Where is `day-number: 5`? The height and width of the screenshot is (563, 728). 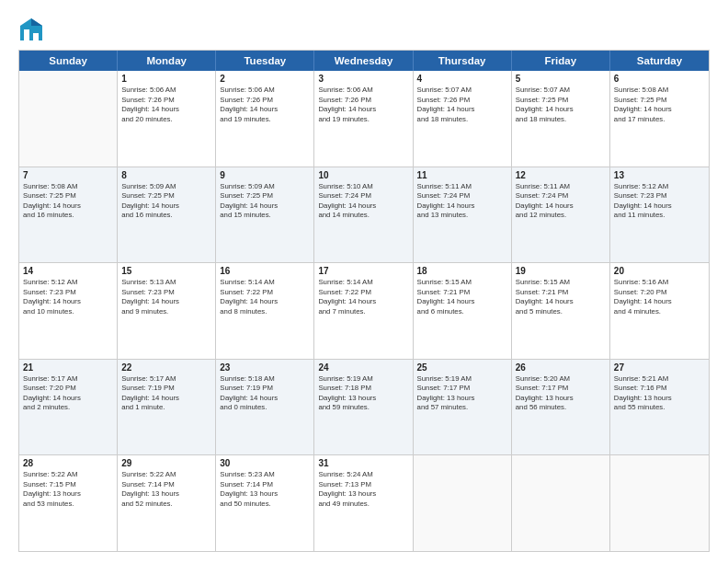
day-number: 5 is located at coordinates (561, 79).